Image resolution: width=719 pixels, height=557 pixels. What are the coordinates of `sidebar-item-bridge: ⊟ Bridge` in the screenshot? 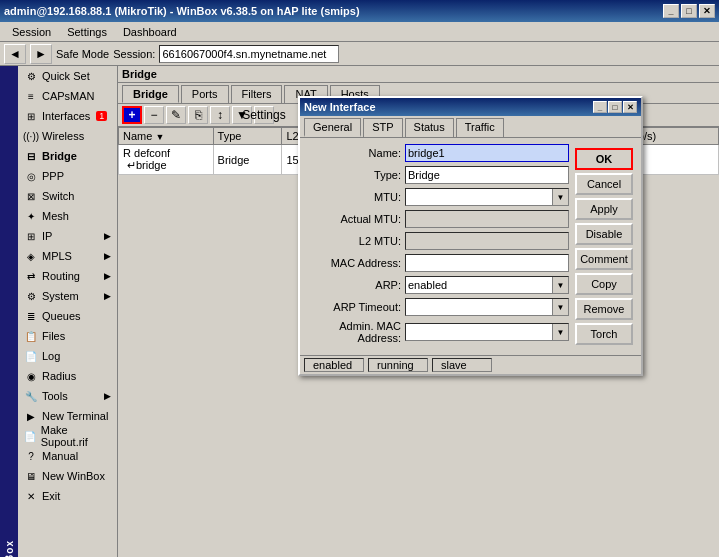 It's located at (68, 156).